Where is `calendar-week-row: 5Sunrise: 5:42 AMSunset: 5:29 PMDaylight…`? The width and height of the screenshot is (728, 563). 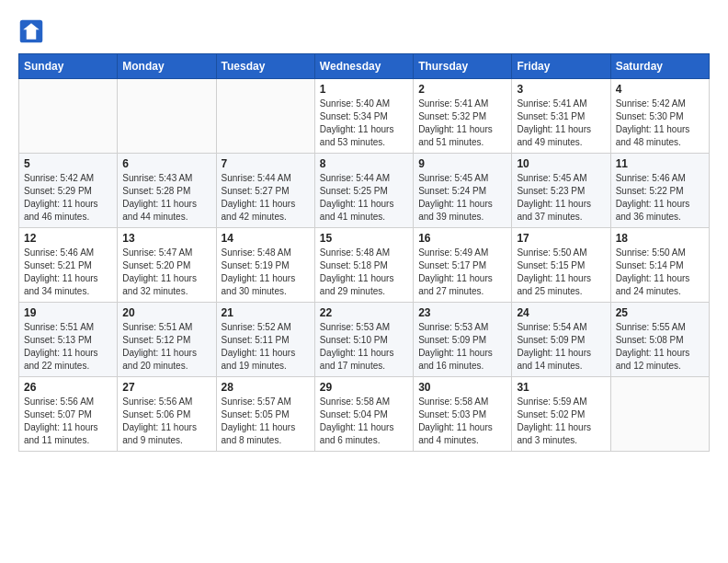 calendar-week-row: 5Sunrise: 5:42 AMSunset: 5:29 PMDaylight… is located at coordinates (364, 191).